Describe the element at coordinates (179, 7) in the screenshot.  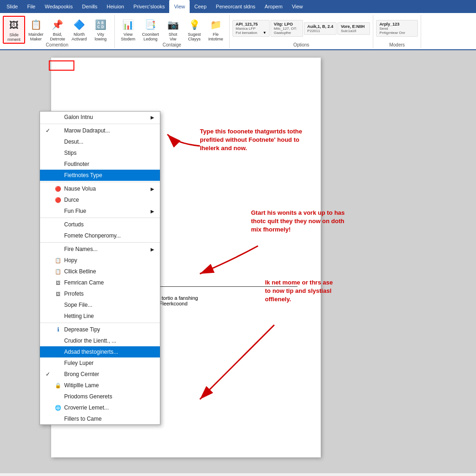
I see `tab-view: View` at that location.